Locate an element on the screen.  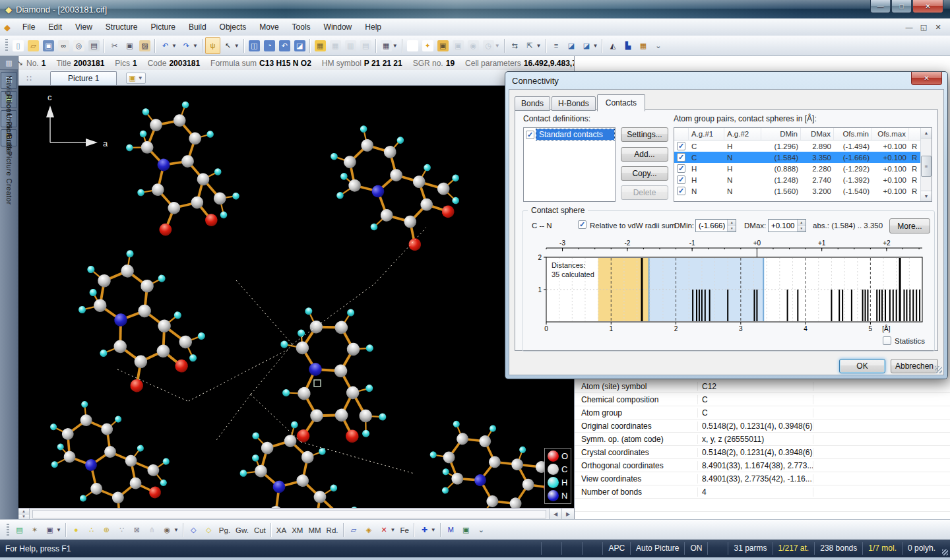
bottom-overflow-button: ⌄ is located at coordinates (482, 530).